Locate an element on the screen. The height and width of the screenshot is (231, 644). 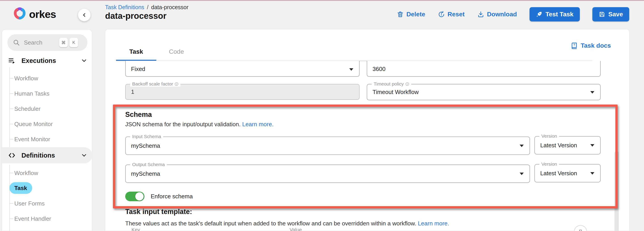
reset-button: Reset is located at coordinates (451, 15).